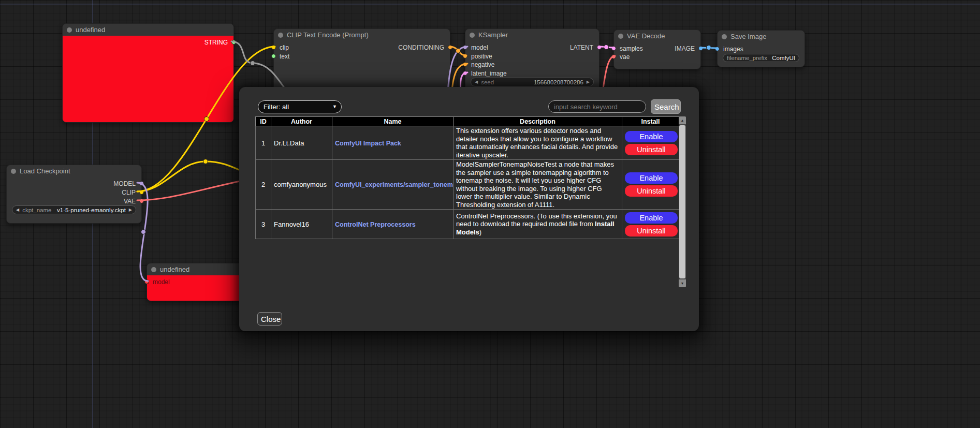 The image size is (980, 428). What do you see at coordinates (199, 282) in the screenshot?
I see `node-undefined-bottom: undefined model` at bounding box center [199, 282].